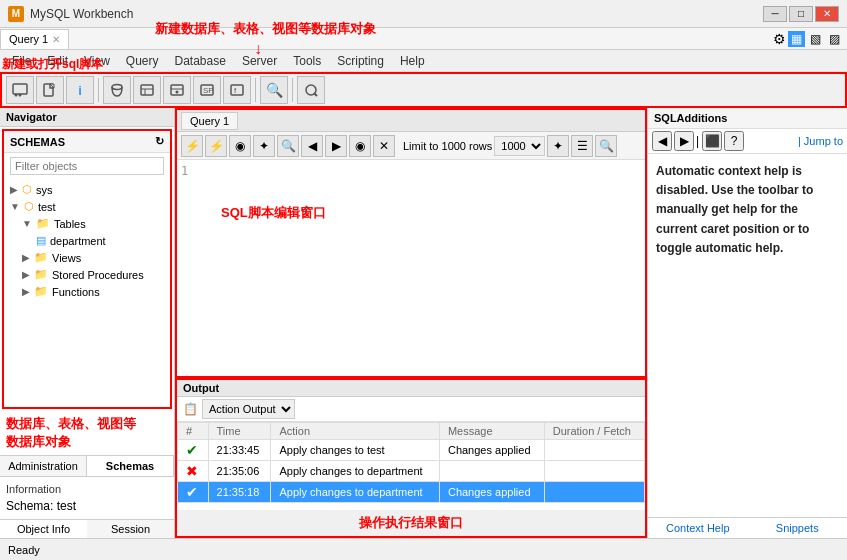 The height and width of the screenshot is (560, 847). I want to click on output-icon: 📋, so click(190, 409).